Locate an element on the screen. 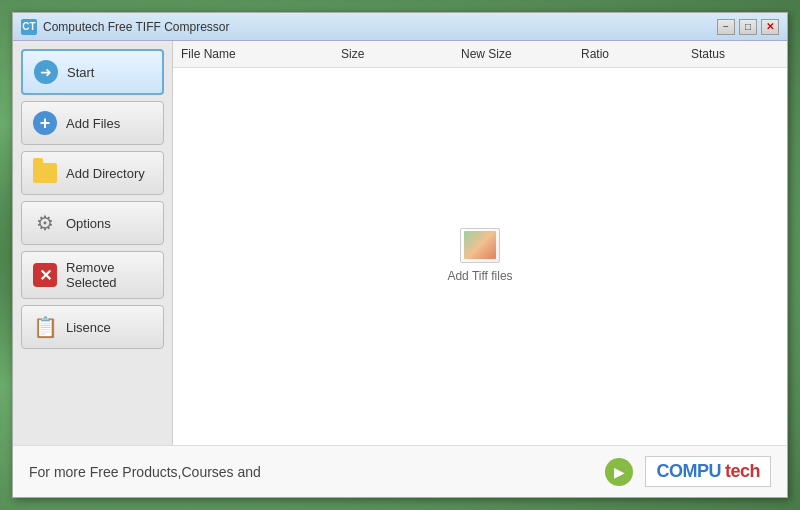  add-files-label: Add Files is located at coordinates (93, 124).